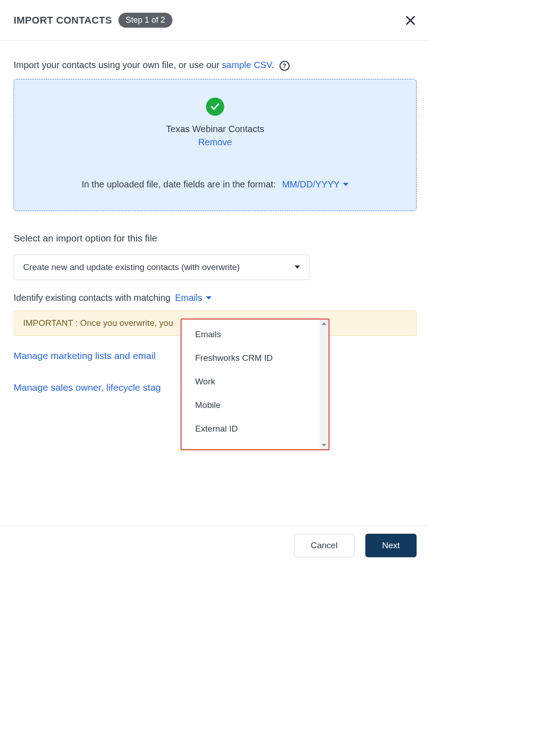 This screenshot has width=560, height=737. Describe the element at coordinates (215, 145) in the screenshot. I see `upload-dropzone: Texas Webinar Contacts Remove In the upl…` at that location.